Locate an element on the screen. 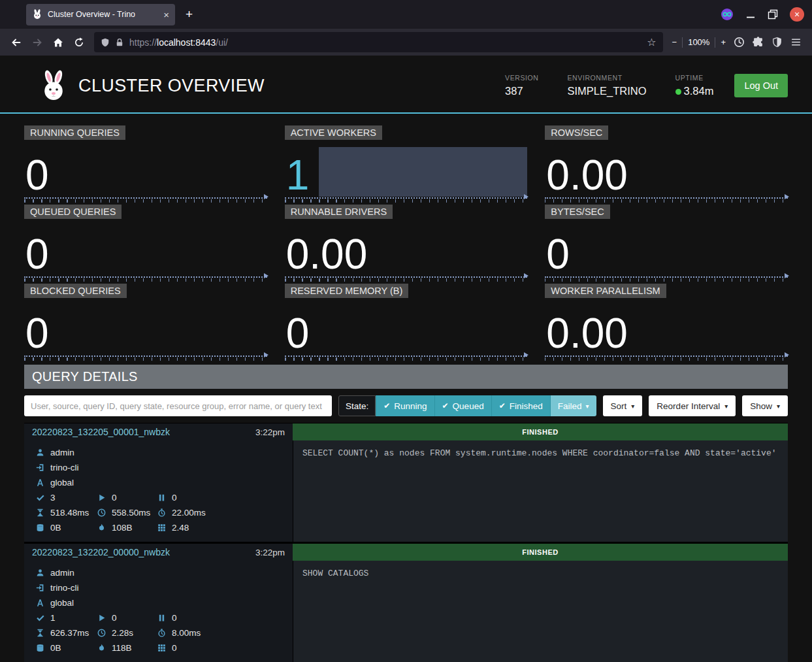  cumulative-memory: 118B is located at coordinates (122, 648).